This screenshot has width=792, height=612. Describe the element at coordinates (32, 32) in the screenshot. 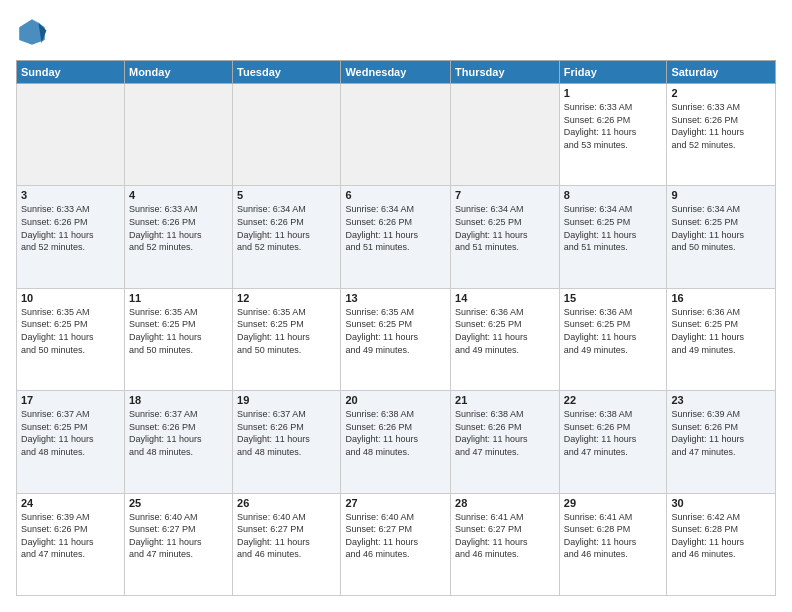

I see `logo-icon` at that location.